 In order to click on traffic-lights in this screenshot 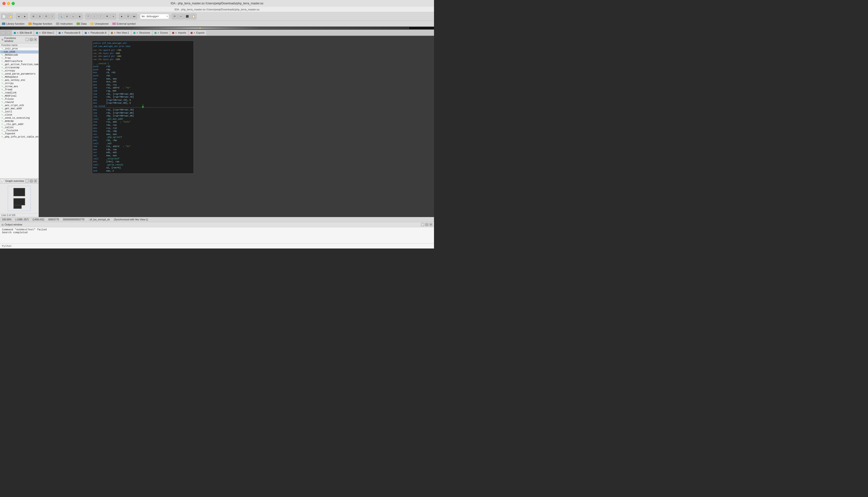, I will do `click(9, 3)`.